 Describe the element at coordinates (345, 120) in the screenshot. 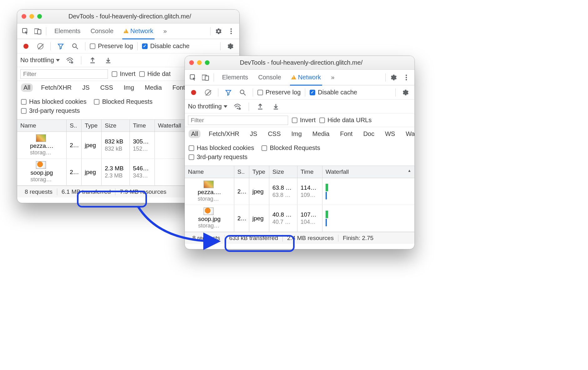

I see `hide-data-urls-checkbox: Hide data URLs` at that location.